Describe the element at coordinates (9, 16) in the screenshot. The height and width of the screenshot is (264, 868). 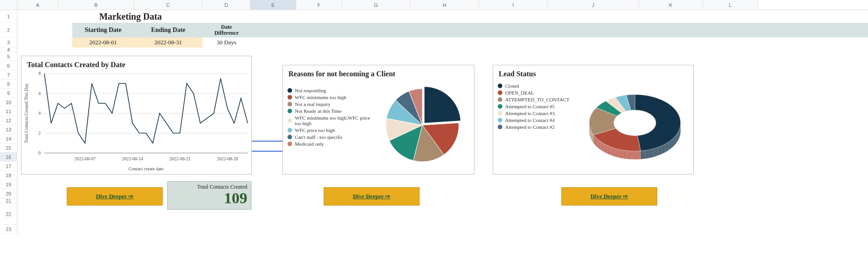
I see `rowhead-1: 1` at that location.